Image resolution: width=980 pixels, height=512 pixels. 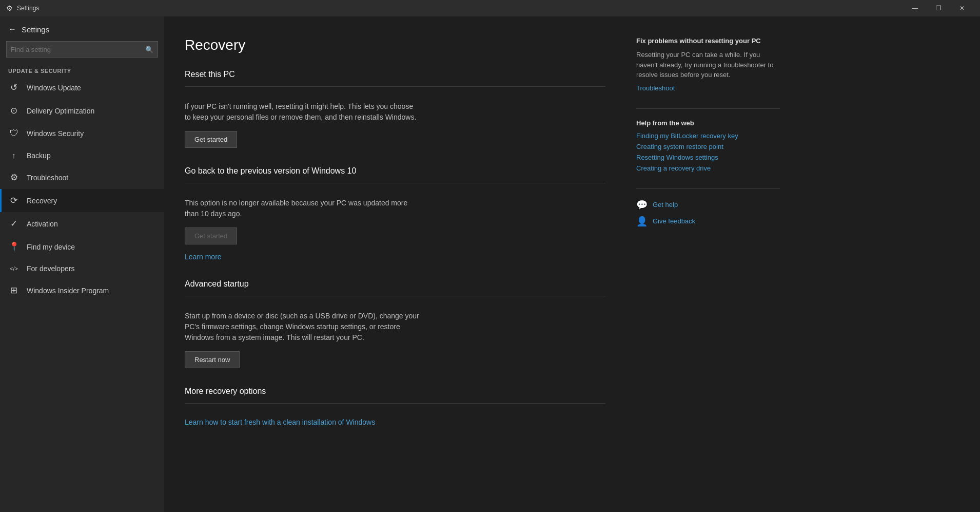 I want to click on reset-pc-title: Reset this PC, so click(x=395, y=74).